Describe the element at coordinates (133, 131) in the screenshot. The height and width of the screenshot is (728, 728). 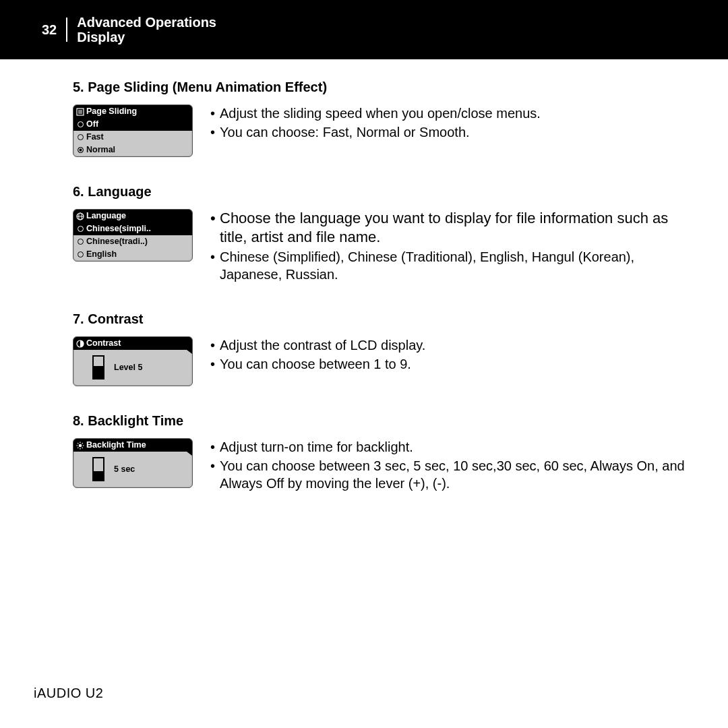
I see `lcd-page-sliding: Page Sliding Off Fast Normal` at that location.